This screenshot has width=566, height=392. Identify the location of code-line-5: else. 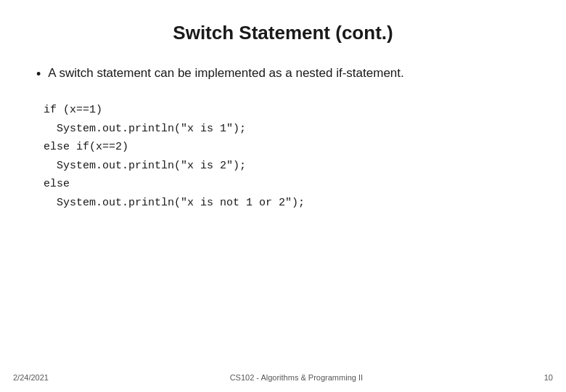
(287, 184).